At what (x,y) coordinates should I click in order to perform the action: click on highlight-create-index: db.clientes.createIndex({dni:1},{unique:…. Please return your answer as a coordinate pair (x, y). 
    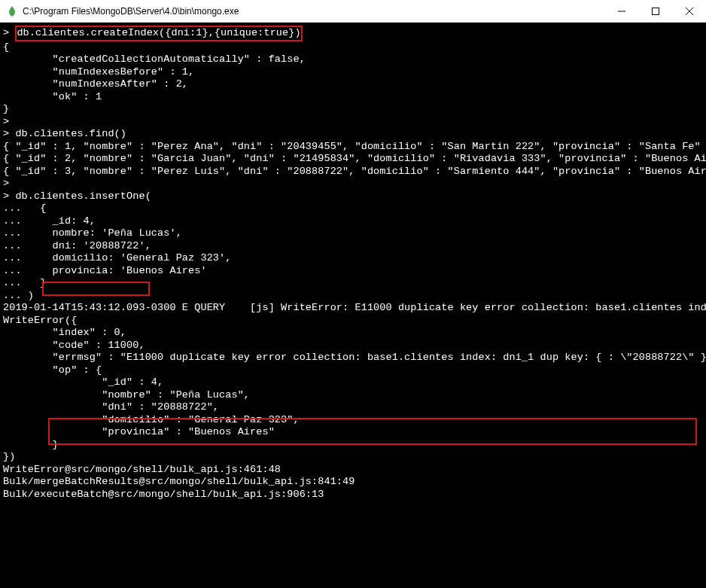
    Looking at the image, I should click on (158, 33).